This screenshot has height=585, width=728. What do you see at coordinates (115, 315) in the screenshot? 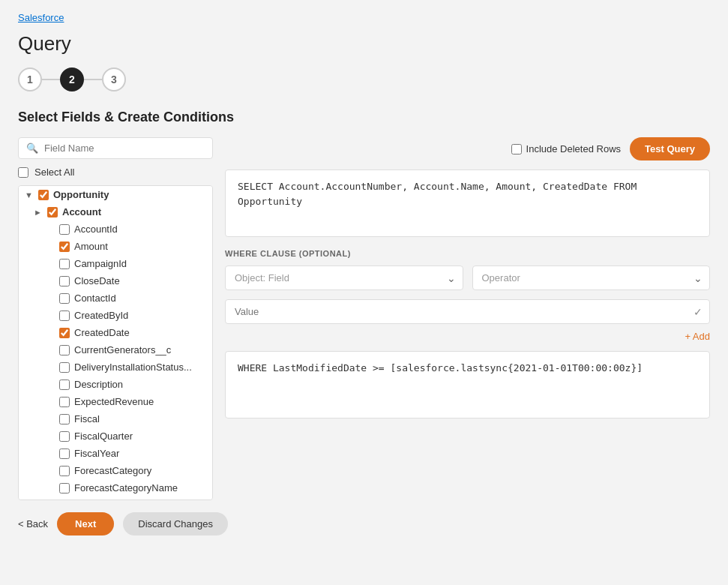
I see `field-createdbyid: CreatedById` at bounding box center [115, 315].